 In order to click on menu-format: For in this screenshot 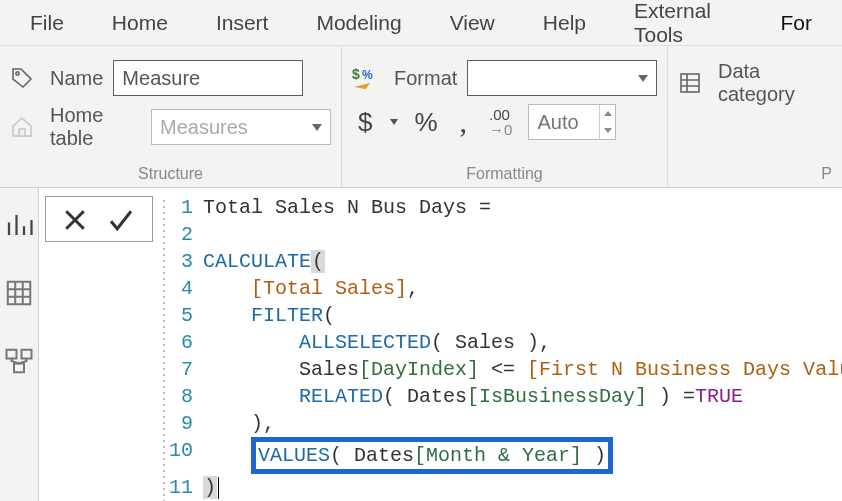, I will do `click(797, 23)`.